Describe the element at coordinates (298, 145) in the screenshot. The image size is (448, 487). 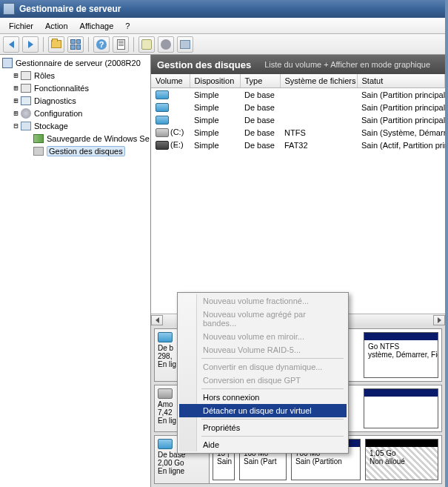
I see `table-row: (E:)SimpleDe baseFAT32Sain (Actif, Parti…` at that location.